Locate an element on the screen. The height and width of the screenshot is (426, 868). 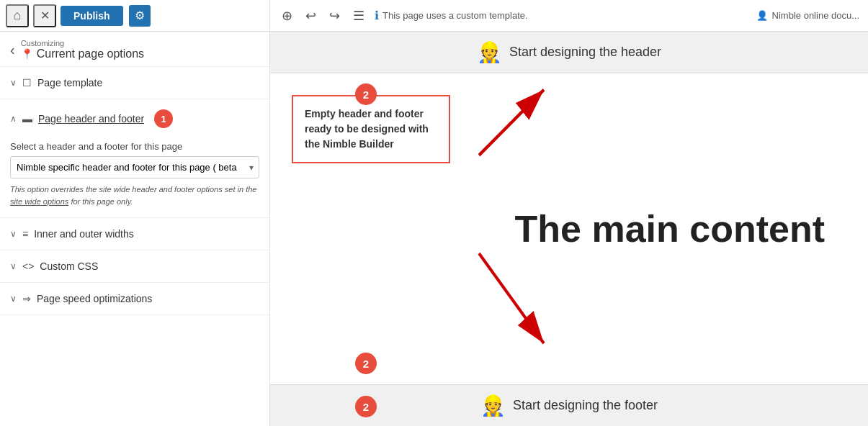
section-page-template: ∨ ☐ Page template is located at coordinates (135, 83).